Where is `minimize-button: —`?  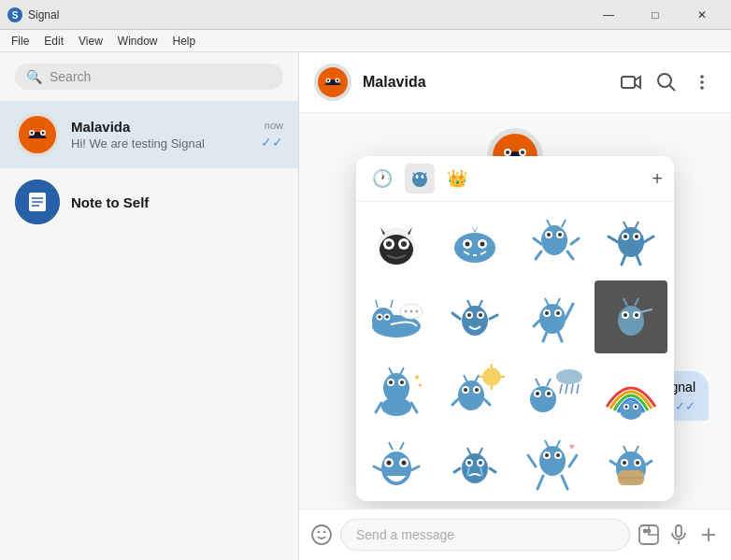
minimize-button: — is located at coordinates (609, 15).